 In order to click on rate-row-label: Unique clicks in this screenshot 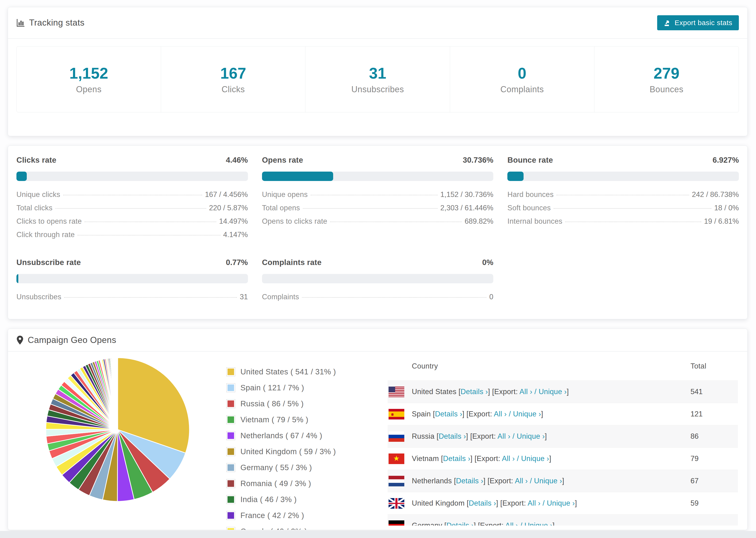, I will do `click(38, 195)`.